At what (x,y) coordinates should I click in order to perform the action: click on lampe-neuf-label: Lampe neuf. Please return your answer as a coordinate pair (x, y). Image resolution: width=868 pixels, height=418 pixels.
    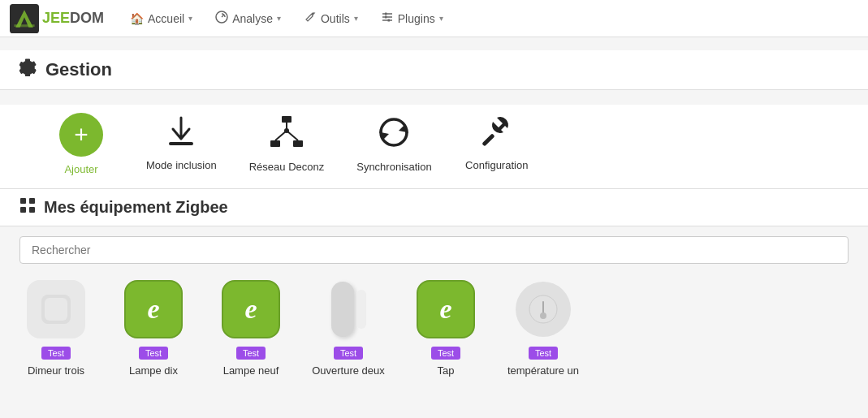
    Looking at the image, I should click on (252, 370).